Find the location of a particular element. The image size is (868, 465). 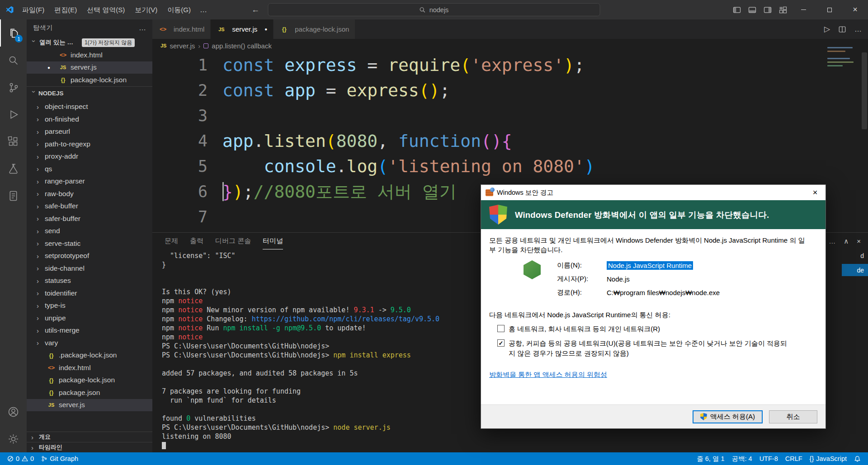

breadcrumb-symbol: app.listen() callback is located at coordinates (241, 46).